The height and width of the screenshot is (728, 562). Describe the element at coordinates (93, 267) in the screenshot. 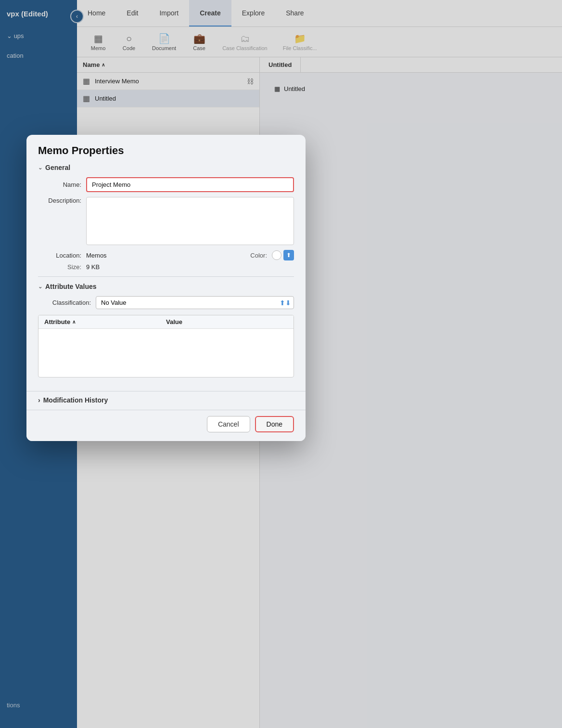

I see `size-value: 9 KB` at that location.